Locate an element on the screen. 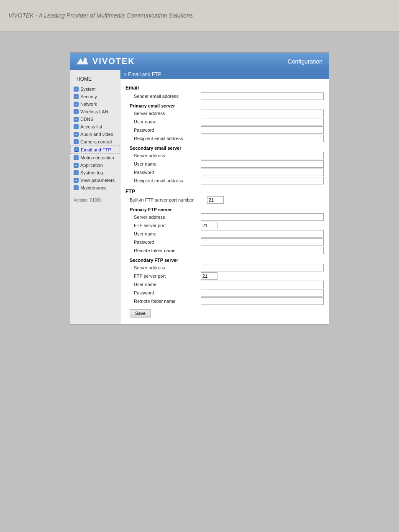 The width and height of the screenshot is (399, 532). primary-password-label: Password is located at coordinates (167, 130).